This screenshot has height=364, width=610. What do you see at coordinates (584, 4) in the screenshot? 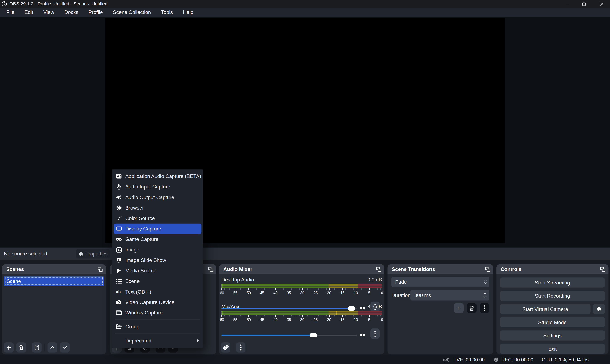
I see `restore-button` at bounding box center [584, 4].